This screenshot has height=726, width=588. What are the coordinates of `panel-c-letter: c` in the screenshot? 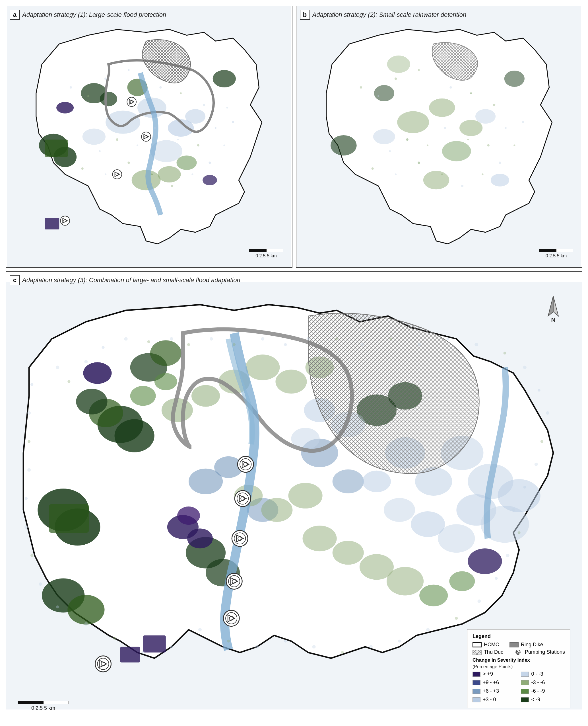 It's located at (15, 280).